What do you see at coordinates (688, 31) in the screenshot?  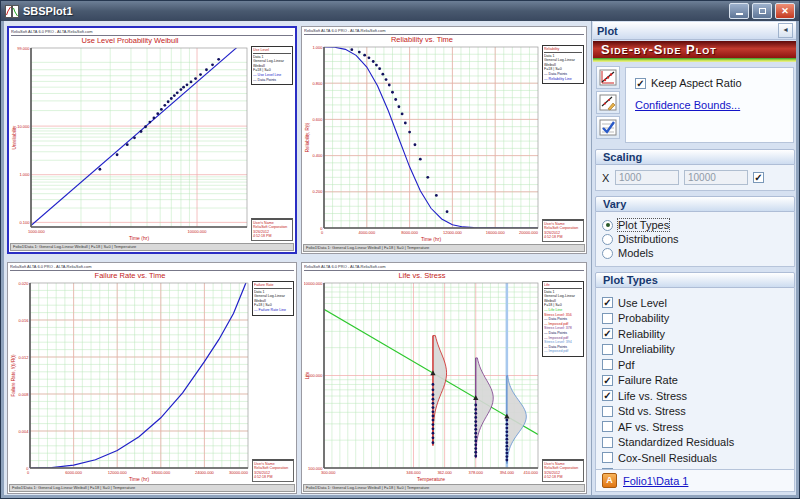 I see `panel-header-label: Plot` at bounding box center [688, 31].